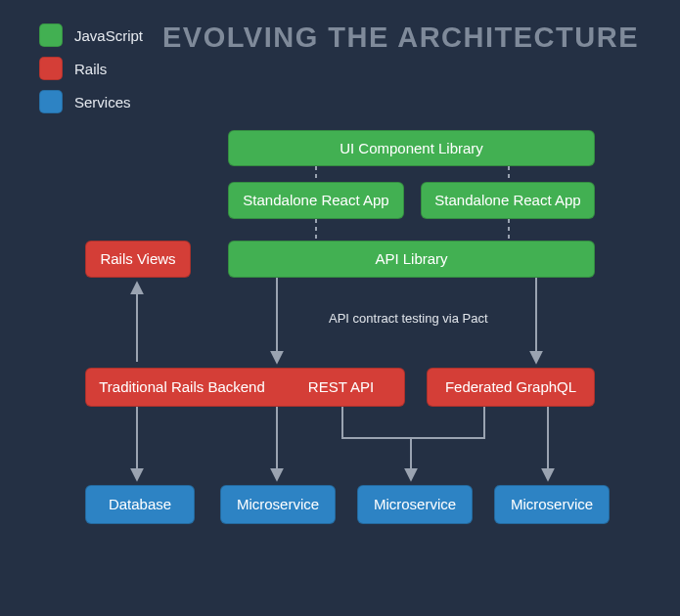  What do you see at coordinates (316, 200) in the screenshot?
I see `box-standalone-react-app-1: Standalone React App` at bounding box center [316, 200].